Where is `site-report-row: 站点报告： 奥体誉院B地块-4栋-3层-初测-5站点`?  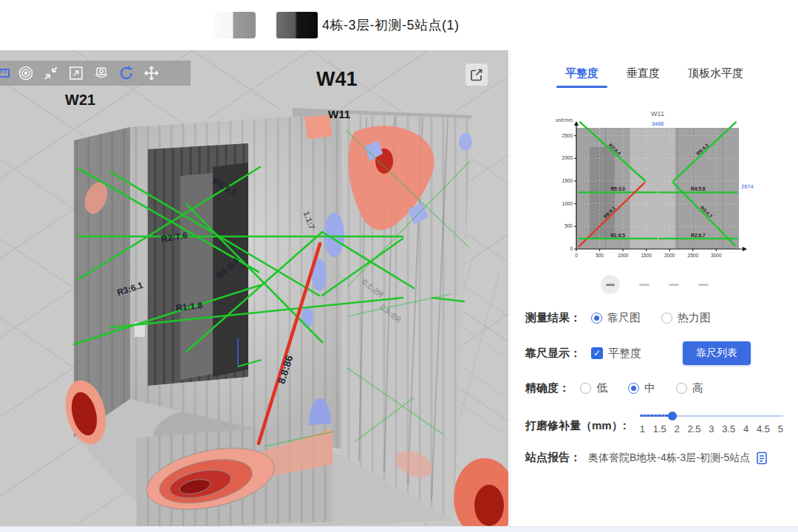
site-report-row: 站点报告： 奥体誉院B地块-4栋-3层-初测-5站点 is located at coordinates (655, 458).